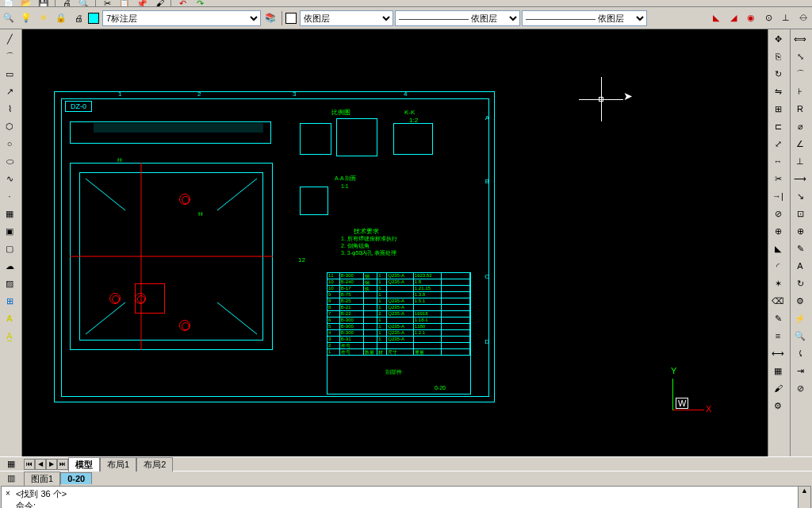 This screenshot has width=812, height=508. I want to click on dim-linear-icon: ⟺, so click(800, 39).